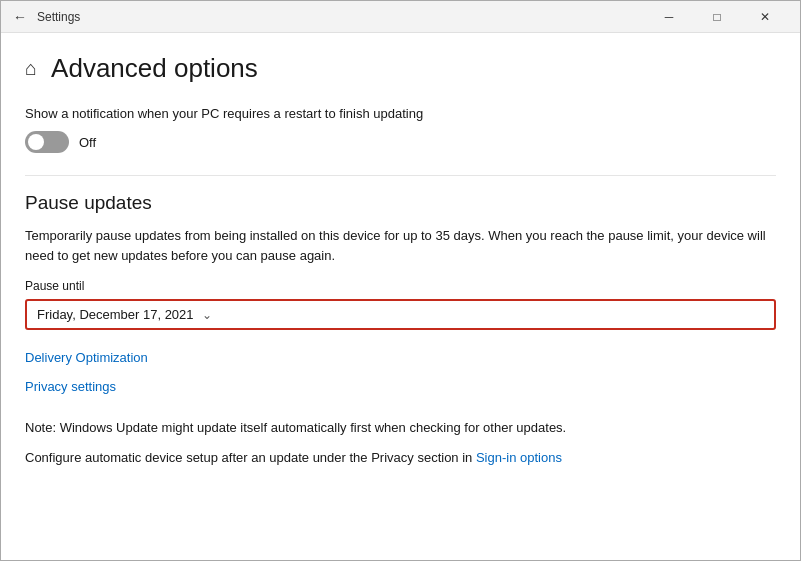 Image resolution: width=801 pixels, height=561 pixels. Describe the element at coordinates (47, 142) in the screenshot. I see `notification-toggle` at that location.